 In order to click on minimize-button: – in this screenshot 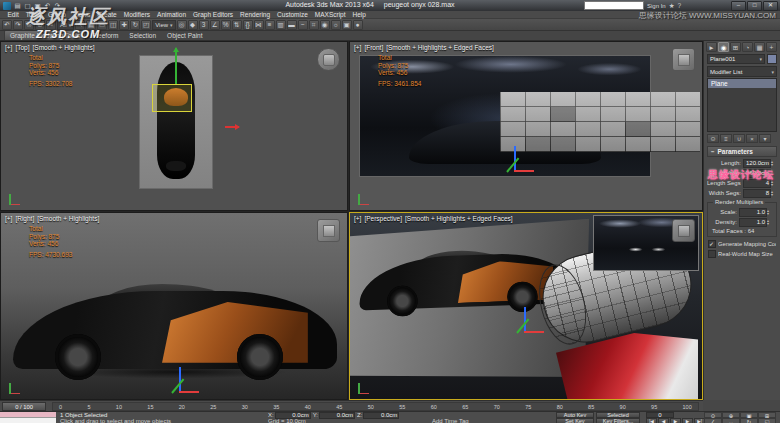, I will do `click(738, 6)`.